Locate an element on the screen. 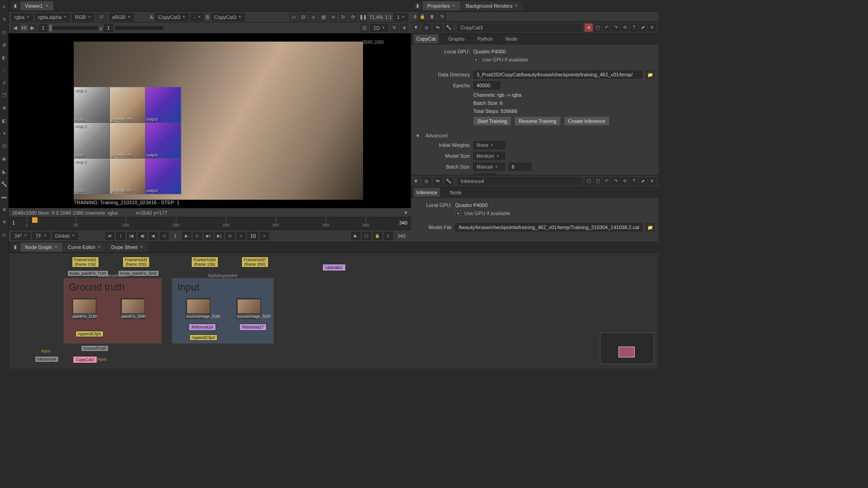 Image resolution: width=868 pixels, height=488 pixels. step-size: 10 is located at coordinates (253, 236).